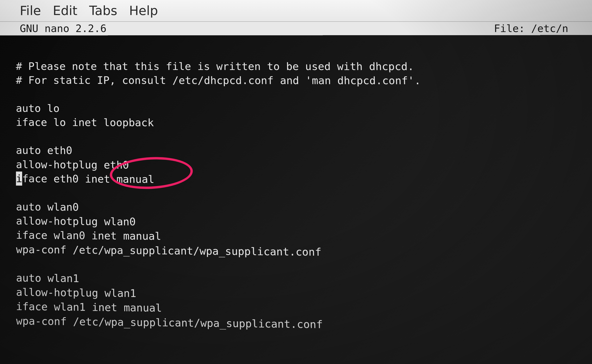 This screenshot has height=364, width=592. Describe the element at coordinates (65, 11) in the screenshot. I see `menu-edit: Edit` at that location.